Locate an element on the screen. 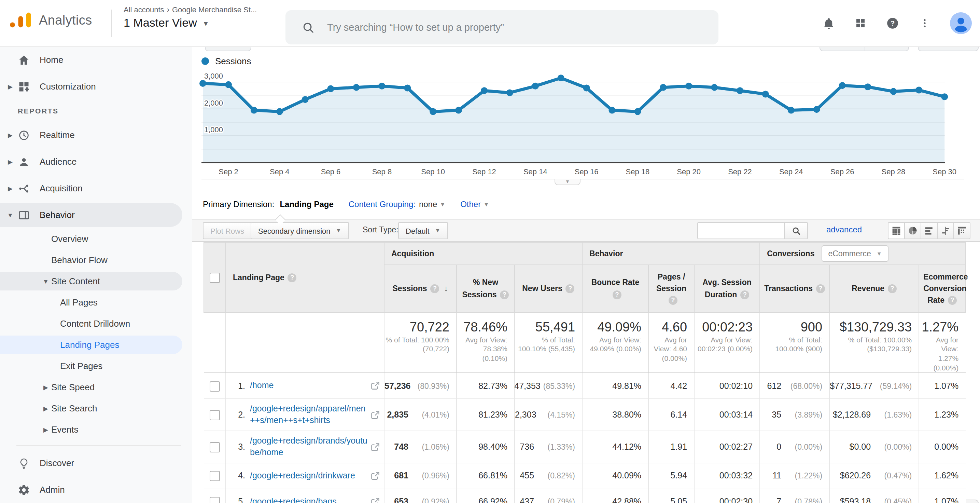  sidebar-item-events: ▶Events is located at coordinates (96, 430).